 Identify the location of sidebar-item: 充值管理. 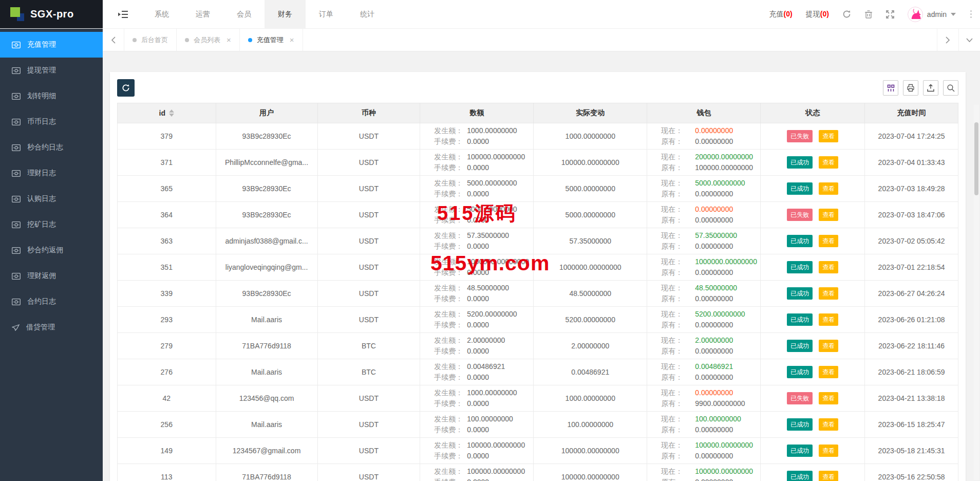
(51, 45).